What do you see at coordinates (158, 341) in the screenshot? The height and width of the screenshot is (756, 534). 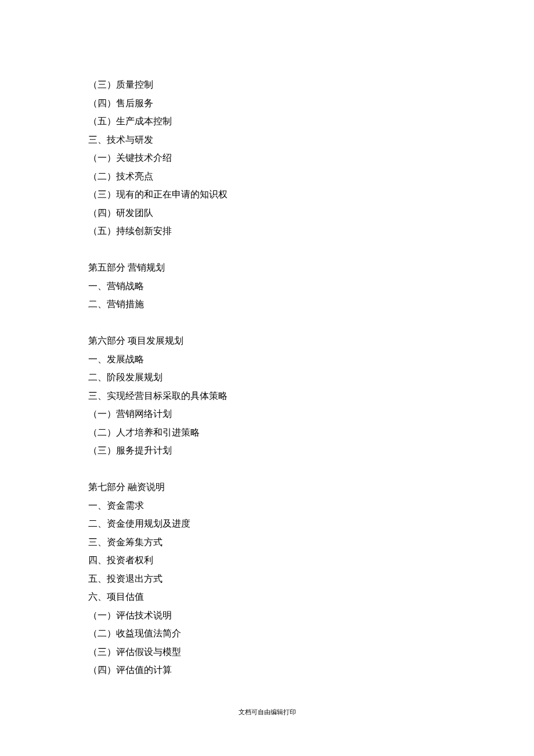 I see `toc-section-heading: 第六部分 项目发展规划` at bounding box center [158, 341].